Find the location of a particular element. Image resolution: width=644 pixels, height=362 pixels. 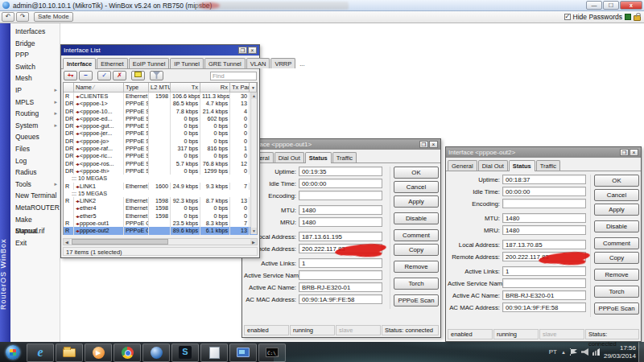

sidebar-item-mesh: Mesh is located at coordinates (35, 79).